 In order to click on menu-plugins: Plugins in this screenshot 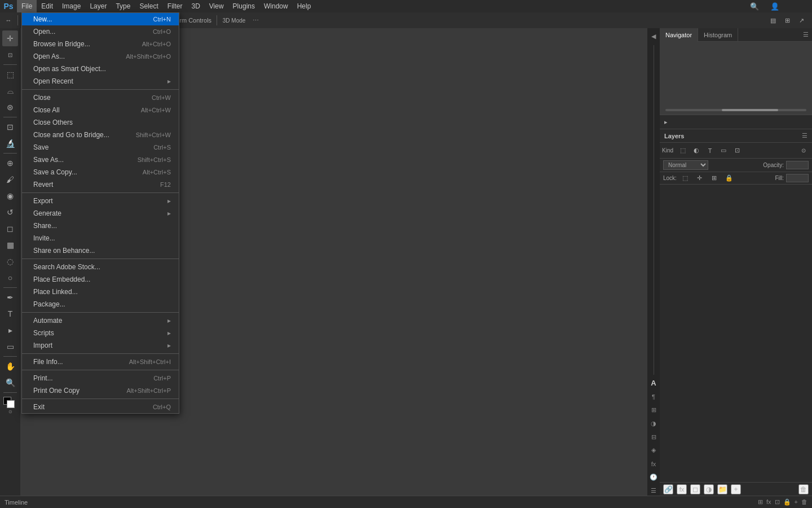, I will do `click(244, 6)`.